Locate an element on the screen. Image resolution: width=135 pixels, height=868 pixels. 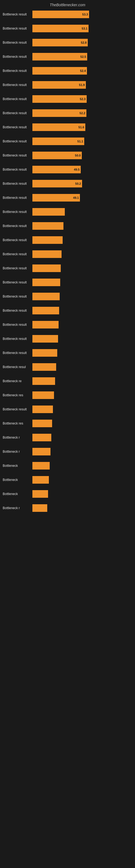
bar-value: 51.1 is located at coordinates (81, 142).